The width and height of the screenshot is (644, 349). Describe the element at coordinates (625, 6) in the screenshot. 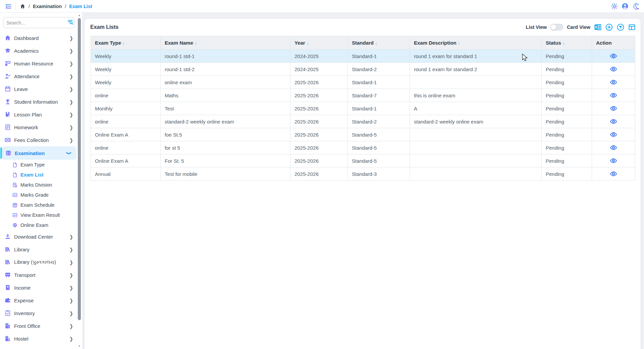

I see `user-profile-icon` at that location.